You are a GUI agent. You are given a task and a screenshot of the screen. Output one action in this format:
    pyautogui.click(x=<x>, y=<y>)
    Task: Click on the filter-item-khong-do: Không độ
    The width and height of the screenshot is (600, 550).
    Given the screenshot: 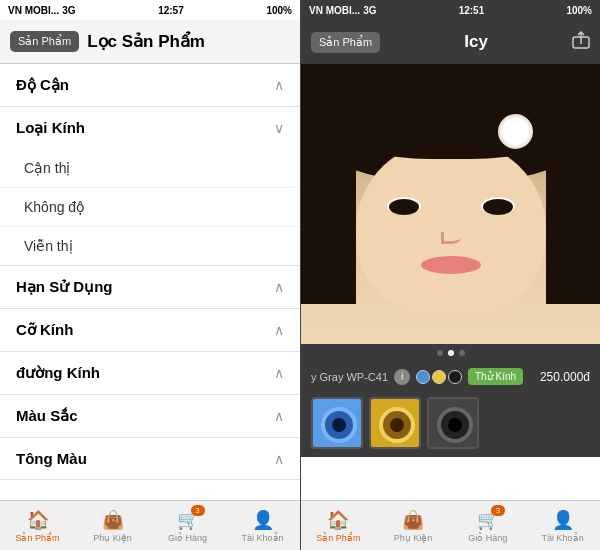 What is the action you would take?
    pyautogui.click(x=150, y=208)
    